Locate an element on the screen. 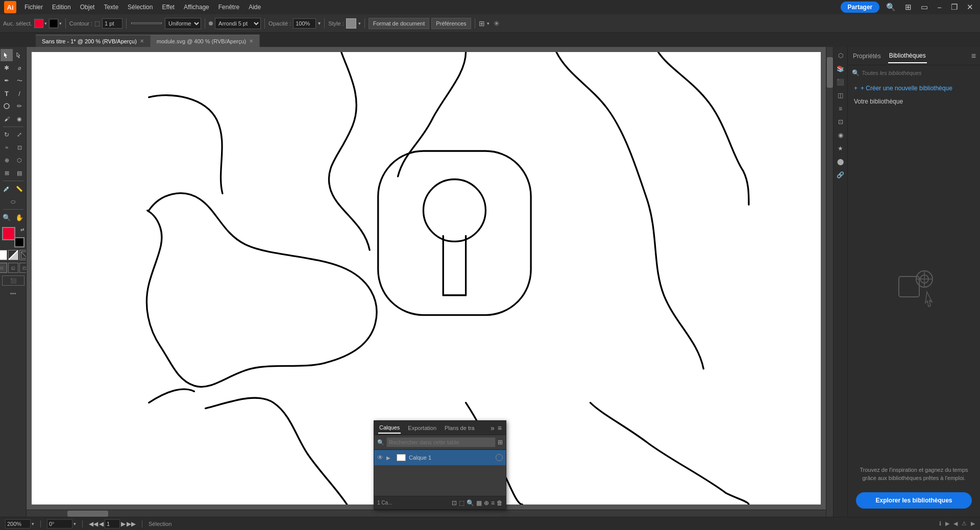  blend-tool: ⬭ is located at coordinates (13, 201).